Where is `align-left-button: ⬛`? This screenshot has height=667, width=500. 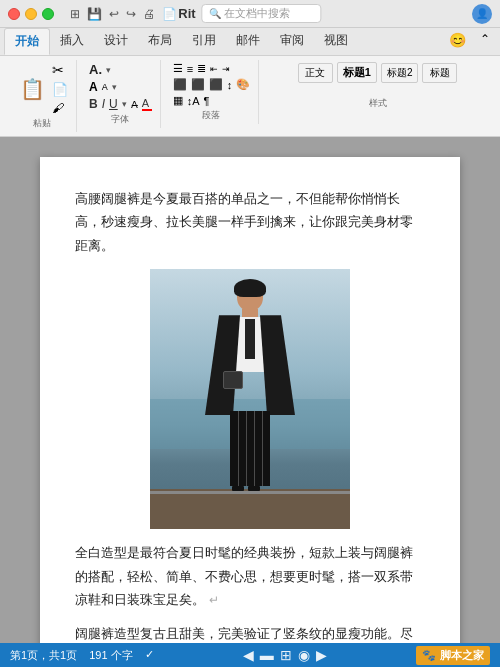 align-left-button: ⬛ is located at coordinates (180, 84).